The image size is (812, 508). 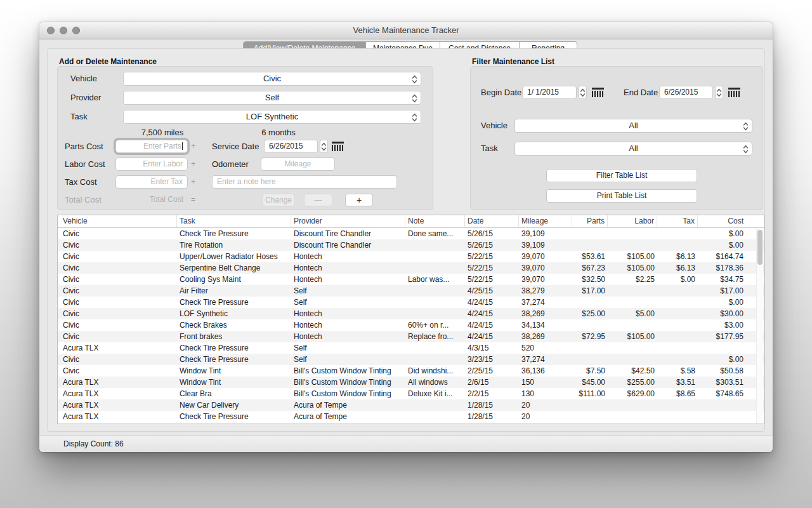 I want to click on cell-cost, so click(x=722, y=348).